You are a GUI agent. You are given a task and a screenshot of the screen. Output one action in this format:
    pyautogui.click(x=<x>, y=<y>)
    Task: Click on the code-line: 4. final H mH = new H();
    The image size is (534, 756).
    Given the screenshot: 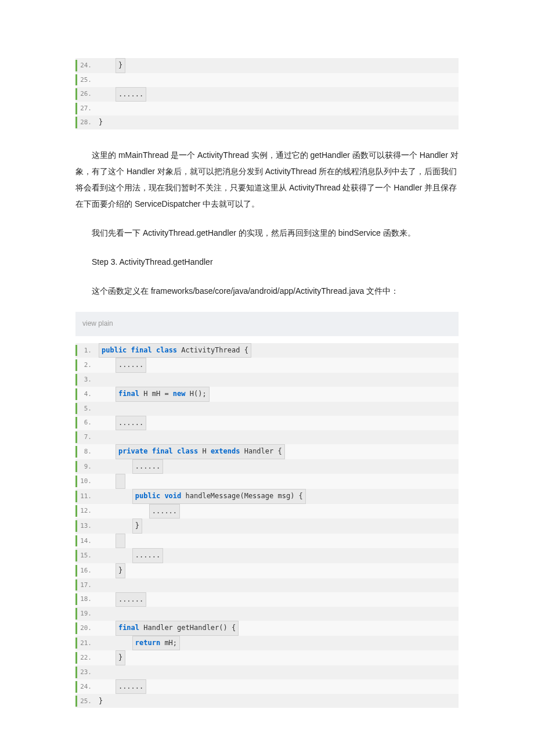 What is the action you would take?
    pyautogui.click(x=267, y=394)
    